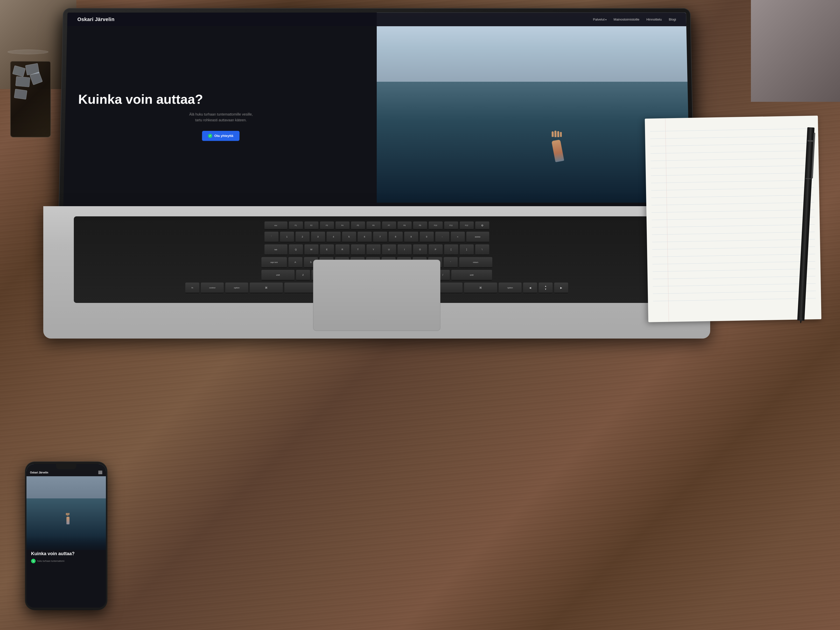  Describe the element at coordinates (545, 288) in the screenshot. I see `key-arrow-updown: ▲ ▼` at that location.